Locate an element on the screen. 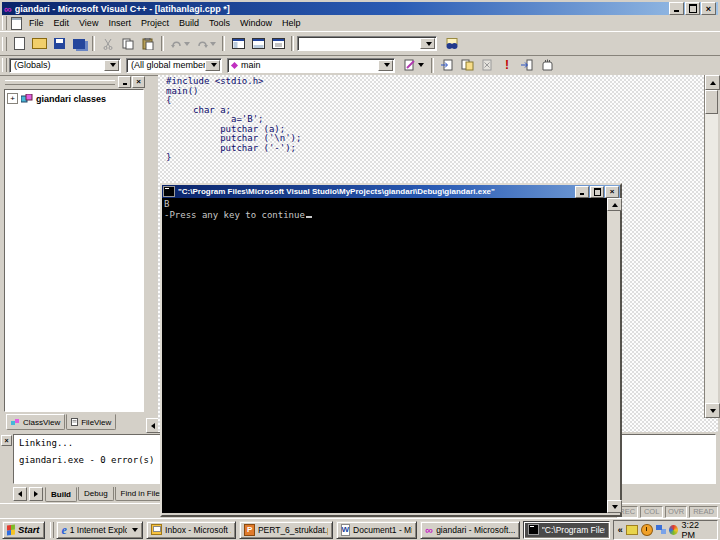 Image resolution: width=720 pixels, height=540 pixels. output-toggle-button is located at coordinates (258, 44).